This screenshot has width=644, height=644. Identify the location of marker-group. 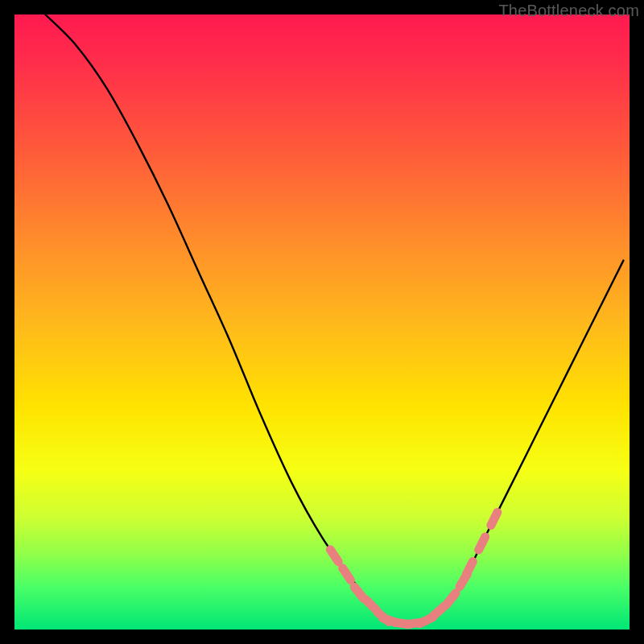
(414, 568).